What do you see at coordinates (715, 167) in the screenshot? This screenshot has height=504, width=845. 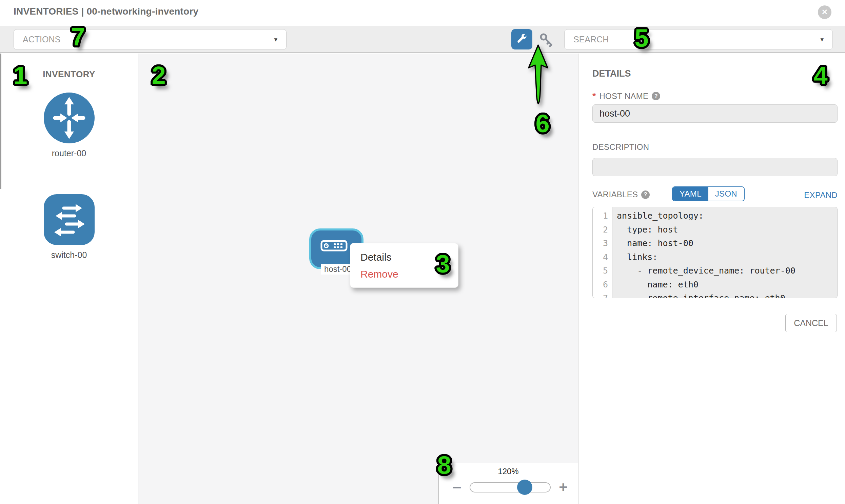 I see `description-field` at bounding box center [715, 167].